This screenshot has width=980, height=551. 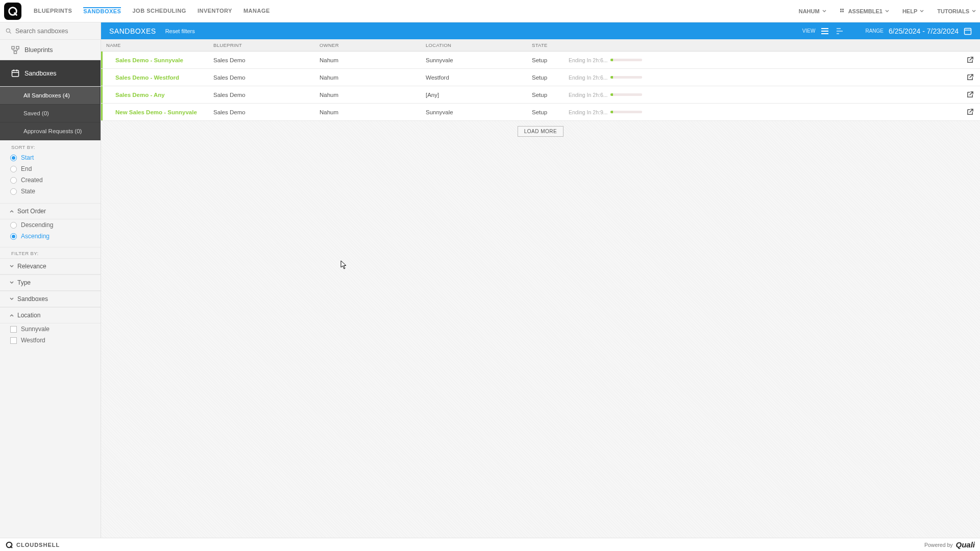 What do you see at coordinates (133, 31) in the screenshot?
I see `page-title: SANDBOXES` at bounding box center [133, 31].